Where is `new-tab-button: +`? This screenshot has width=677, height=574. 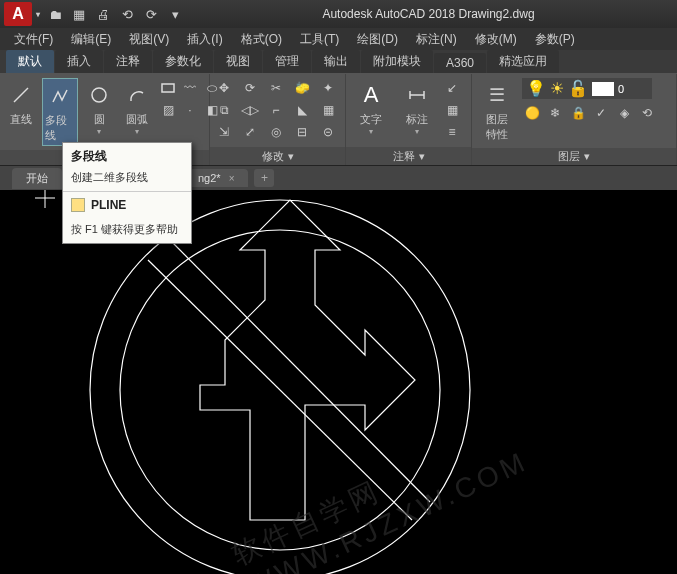
new-tab-button: + is located at coordinates (264, 178).